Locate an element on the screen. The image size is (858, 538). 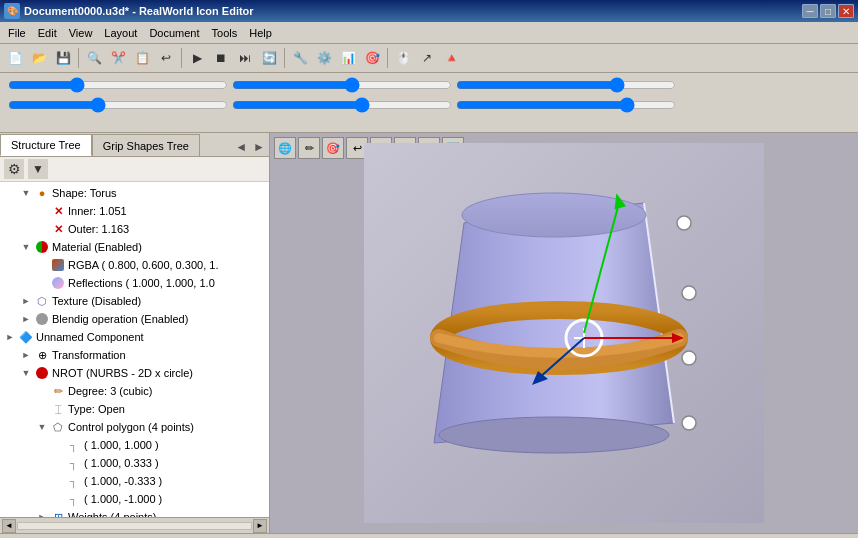
tree-item-texture: ► ⬡ Texture (Disabled) is located at coordinates (134, 301).